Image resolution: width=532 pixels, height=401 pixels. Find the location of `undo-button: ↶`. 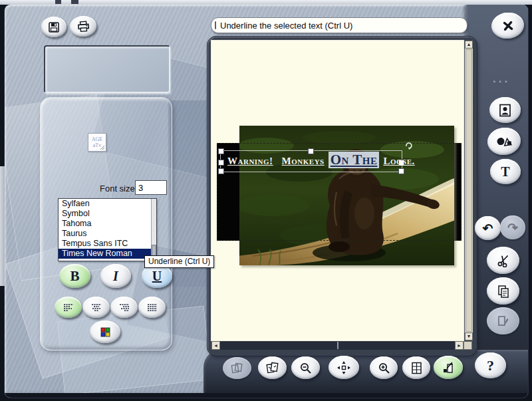

undo-button: ↶ is located at coordinates (488, 228).